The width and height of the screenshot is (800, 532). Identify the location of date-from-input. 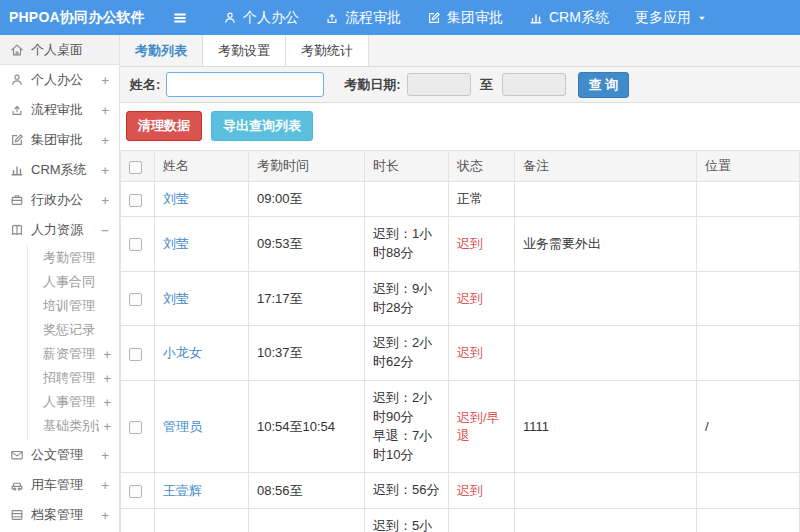
(439, 84).